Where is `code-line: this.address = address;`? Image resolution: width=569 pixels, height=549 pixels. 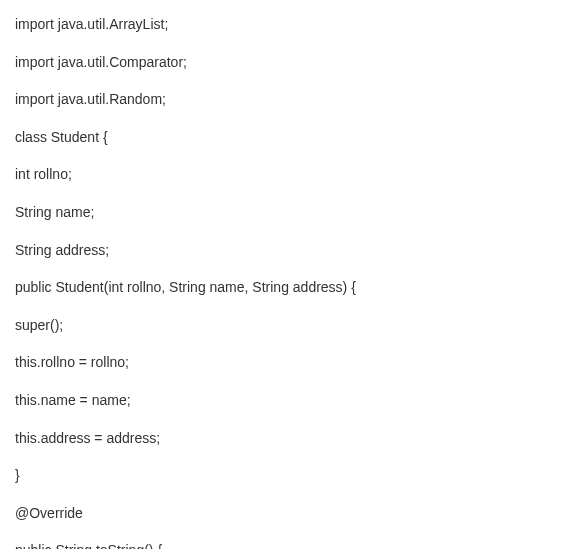 code-line: this.address = address; is located at coordinates (284, 439).